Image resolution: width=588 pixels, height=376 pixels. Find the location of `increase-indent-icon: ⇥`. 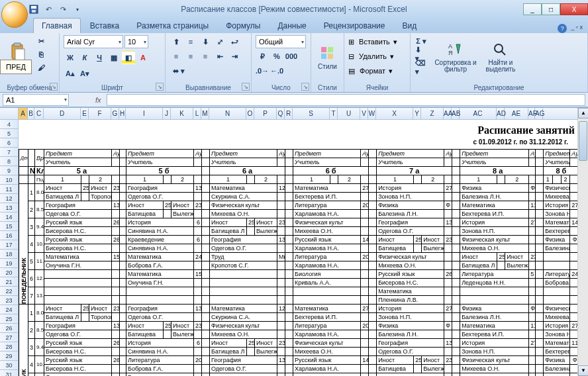

increase-indent-icon: ⇥ is located at coordinates (234, 56).